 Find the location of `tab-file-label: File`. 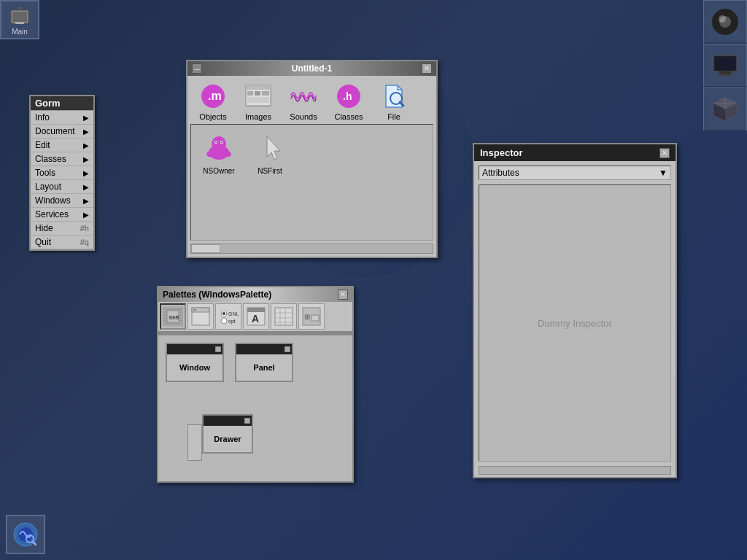

tab-file-label: File is located at coordinates (394, 117).